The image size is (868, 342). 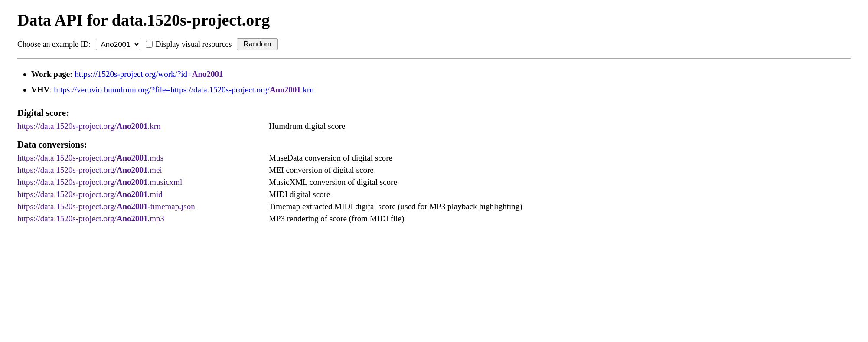 What do you see at coordinates (132, 158) in the screenshot?
I see `conversion-mds-id: Ano2001` at bounding box center [132, 158].